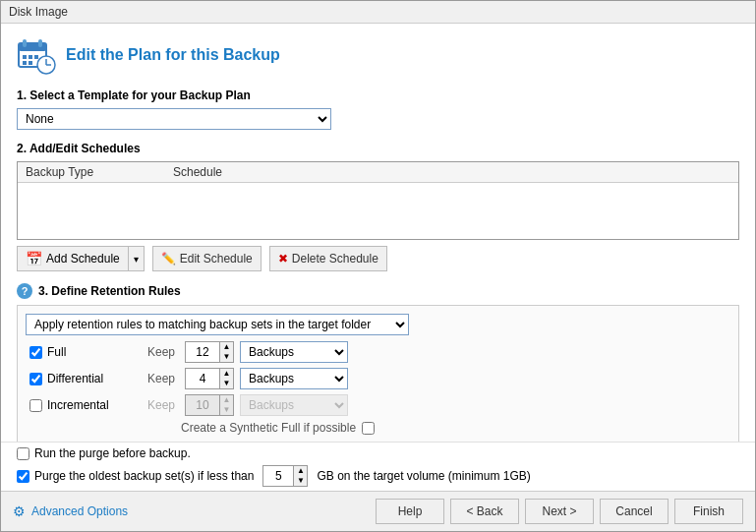 The height and width of the screenshot is (532, 756). I want to click on delete-schedule-button: ✖ Delete Schedule, so click(328, 259).